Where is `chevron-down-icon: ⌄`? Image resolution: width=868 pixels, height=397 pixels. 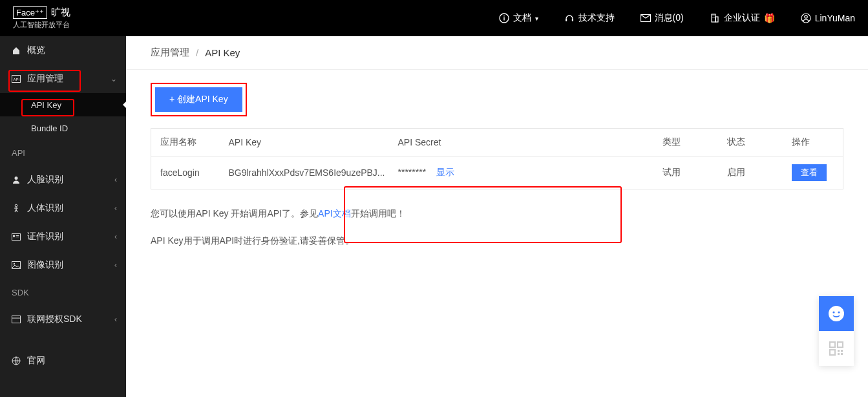
chevron-down-icon: ⌄ is located at coordinates (114, 79).